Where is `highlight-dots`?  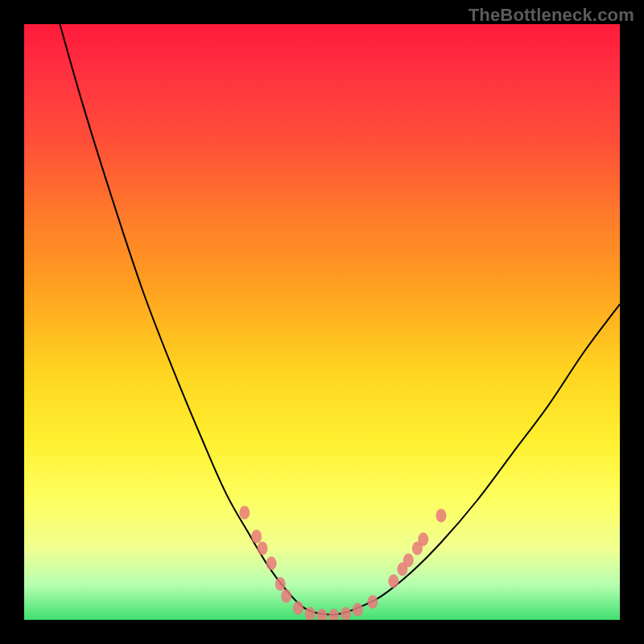 highlight-dots is located at coordinates (343, 563).